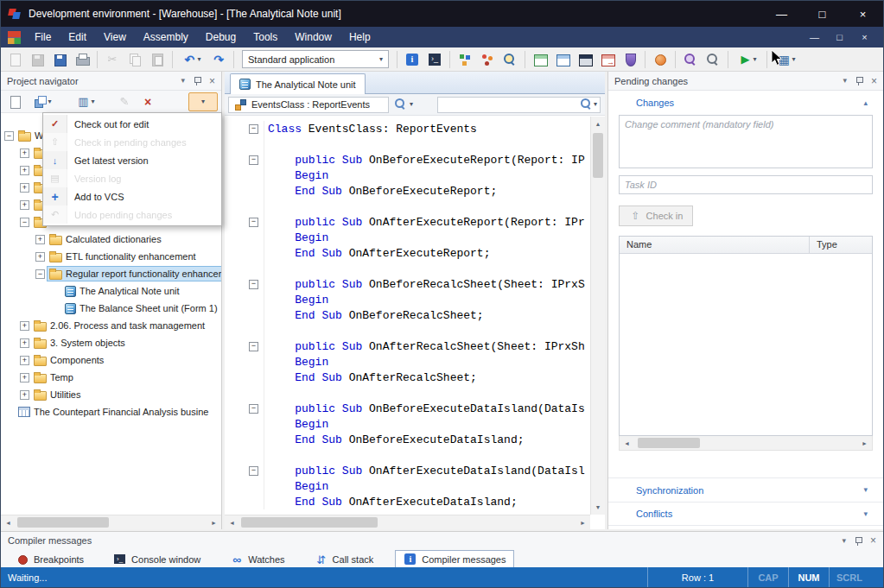  I want to click on platform-info-button, so click(412, 60).